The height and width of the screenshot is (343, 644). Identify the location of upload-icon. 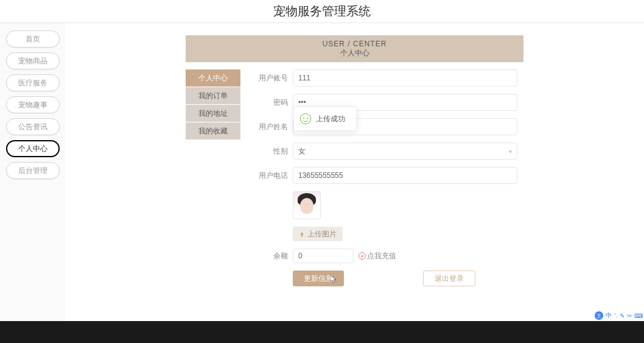
(302, 234).